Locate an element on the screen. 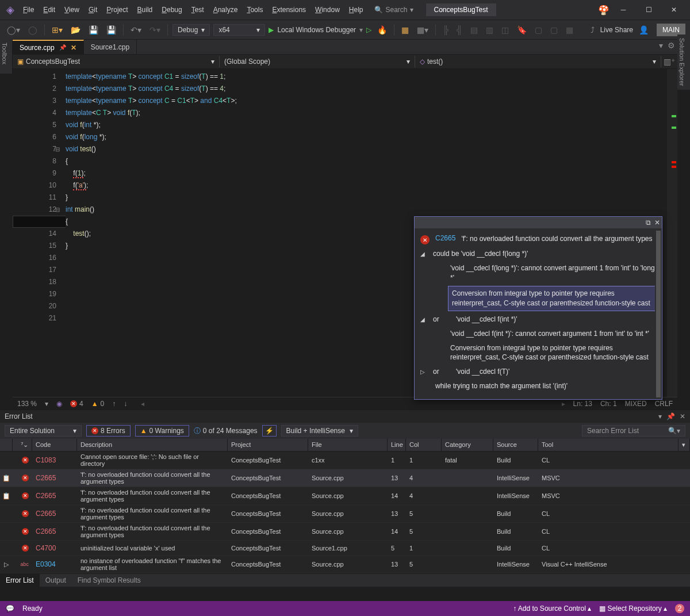 The height and width of the screenshot is (616, 690). tooltip-scrollbar is located at coordinates (658, 314).